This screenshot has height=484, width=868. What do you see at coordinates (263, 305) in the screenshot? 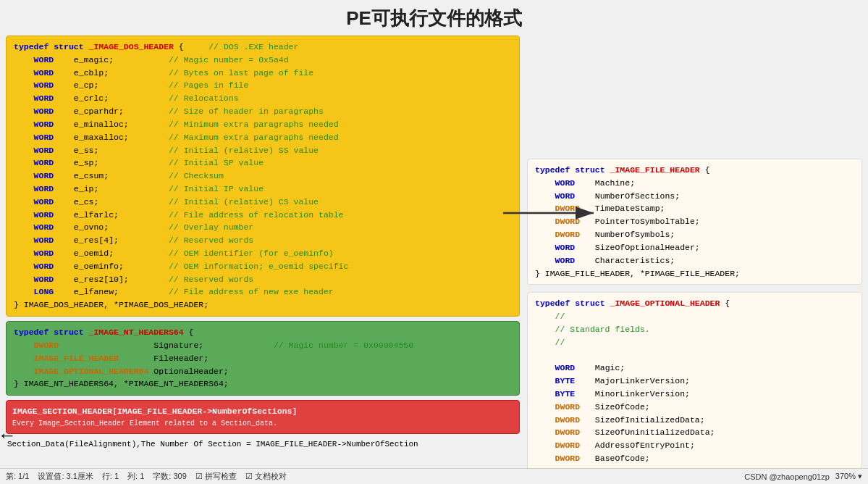
I see `dos-header-close: } IMAGE_DOS_HEADER, *PIMAGE_DOS_HEADER;` at bounding box center [263, 305].